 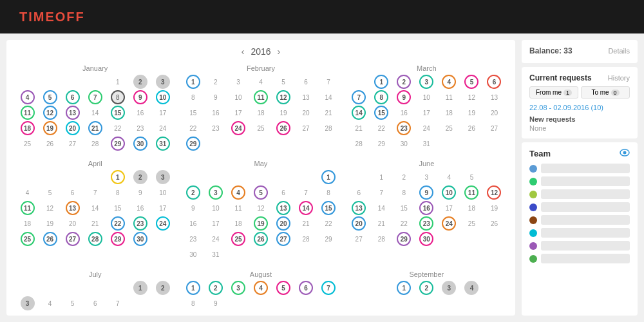 I want to click on day-cell: 19, so click(x=494, y=208).